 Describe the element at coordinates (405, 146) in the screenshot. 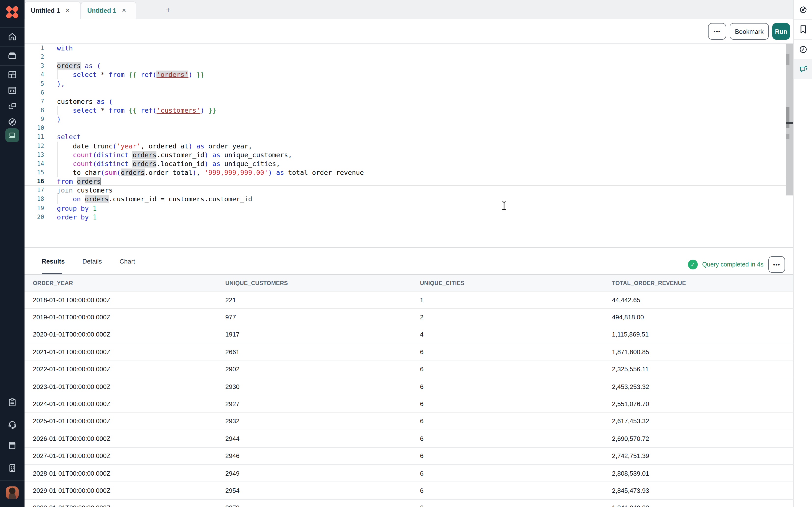

I see `code-line: 12date_trunc('year', ordered_at) as orde…` at that location.